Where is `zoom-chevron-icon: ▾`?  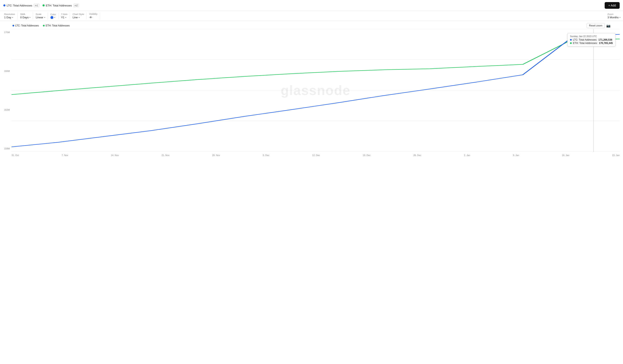
zoom-chevron-icon: ▾ is located at coordinates (620, 17).